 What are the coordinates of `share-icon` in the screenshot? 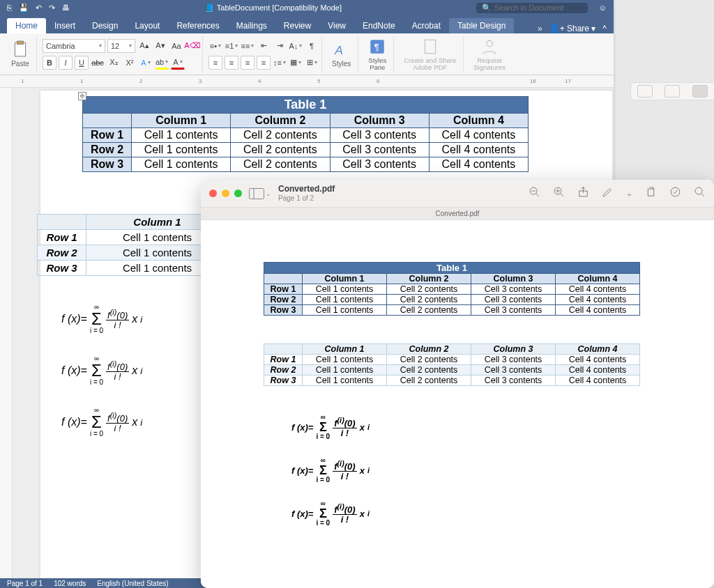 It's located at (583, 194).